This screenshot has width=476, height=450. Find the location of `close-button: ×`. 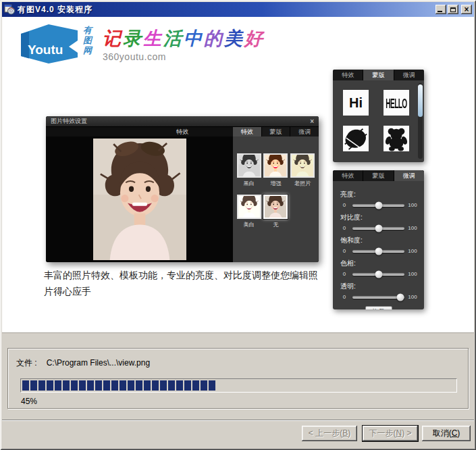

close-button: × is located at coordinates (467, 9).